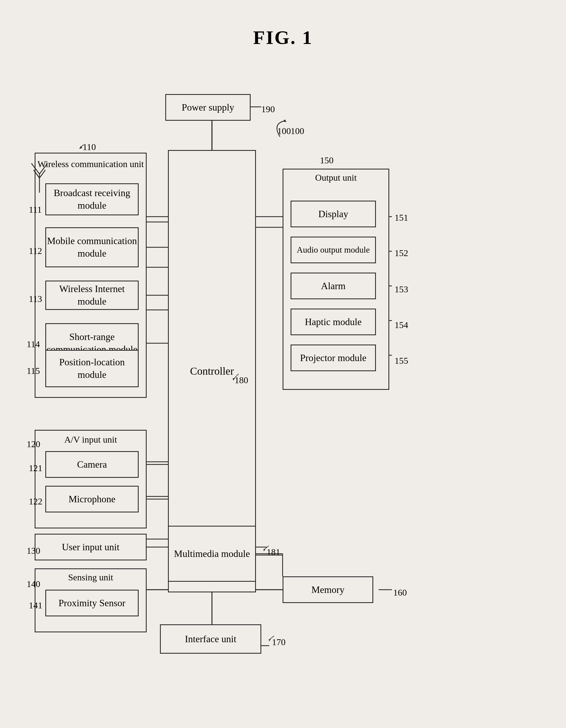 This screenshot has width=566, height=728. What do you see at coordinates (333, 286) in the screenshot?
I see `alarm-box: Alarm` at bounding box center [333, 286].